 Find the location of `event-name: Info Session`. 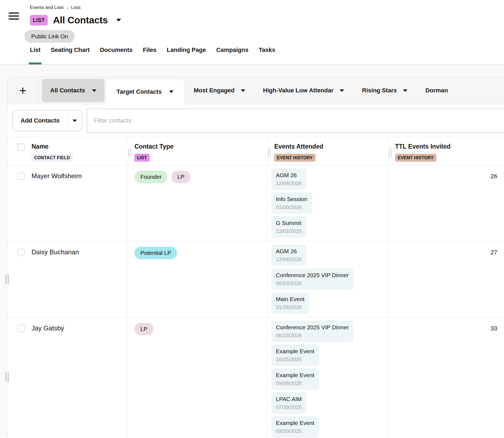

event-name: Info Session is located at coordinates (292, 199).